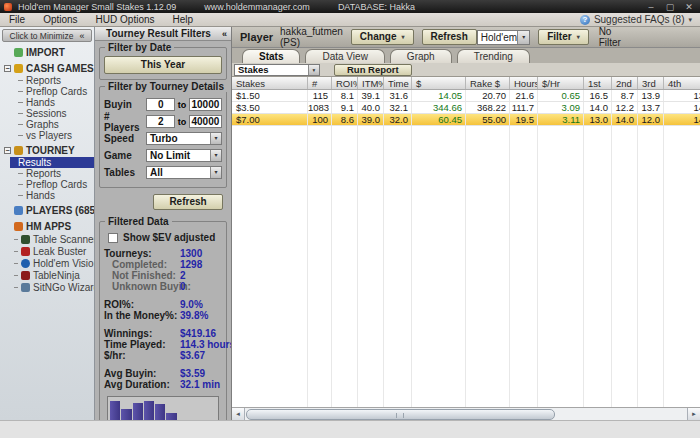 The width and height of the screenshot is (700, 438). Describe the element at coordinates (682, 83) in the screenshot. I see `column-header-4th: 4th` at that location.